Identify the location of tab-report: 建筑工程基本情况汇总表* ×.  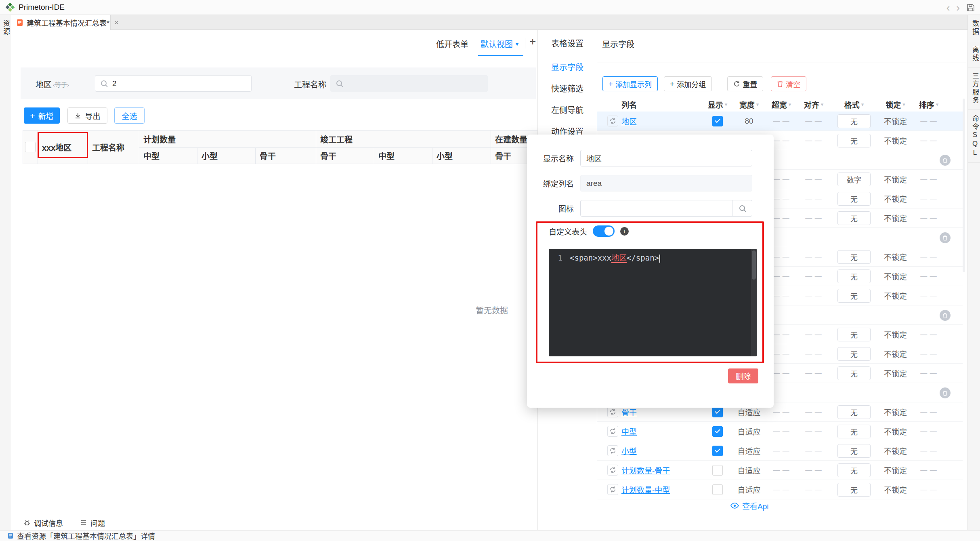
(61, 23).